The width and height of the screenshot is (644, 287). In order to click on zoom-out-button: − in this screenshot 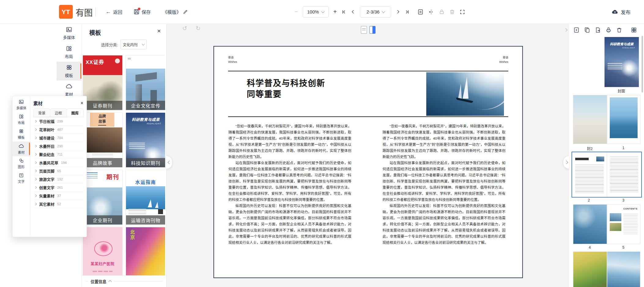, I will do `click(296, 12)`.